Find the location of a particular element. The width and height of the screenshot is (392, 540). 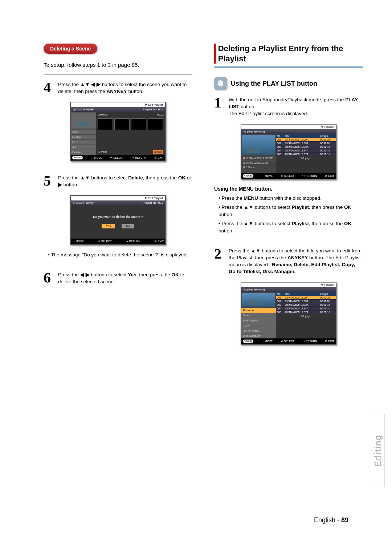

t: Playlist No. 001 is located at coordinates (153, 110).